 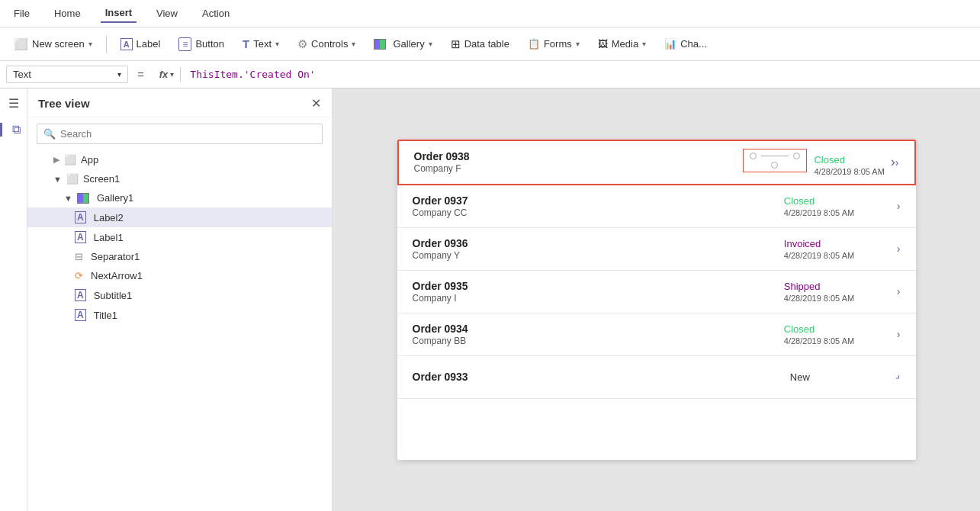 I want to click on label-icon: A, so click(x=127, y=44).